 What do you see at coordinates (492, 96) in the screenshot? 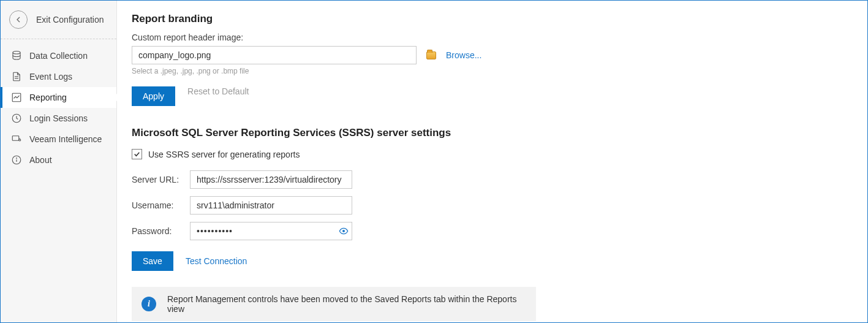
I see `branding-buttons: Apply Reset to Default` at bounding box center [492, 96].